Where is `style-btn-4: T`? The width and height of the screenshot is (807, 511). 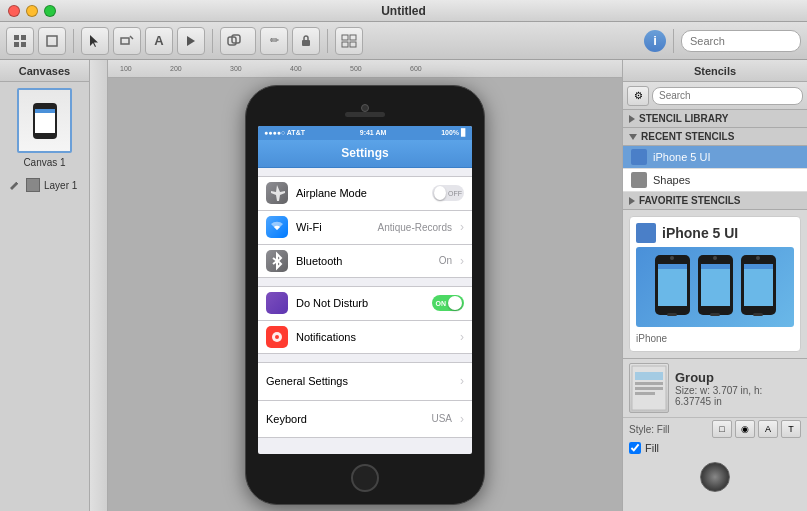 style-btn-4: T is located at coordinates (791, 429).